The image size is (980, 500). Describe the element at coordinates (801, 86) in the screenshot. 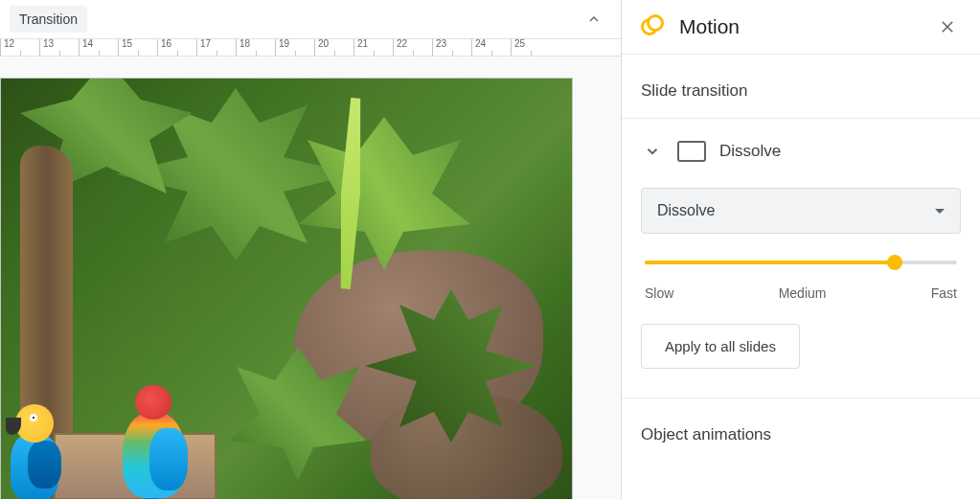

I see `slide-transition-heading: Slide transition` at that location.